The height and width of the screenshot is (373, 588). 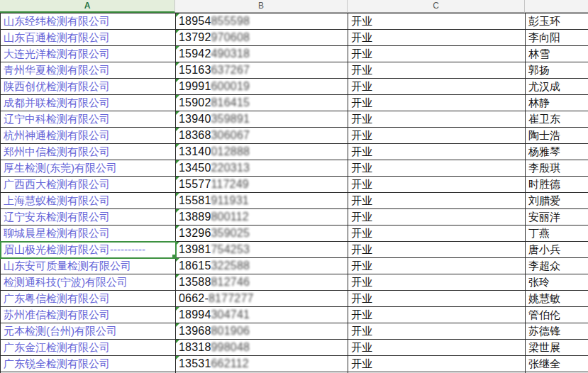 I want to click on phone-cell: 18994304741, so click(x=262, y=315).